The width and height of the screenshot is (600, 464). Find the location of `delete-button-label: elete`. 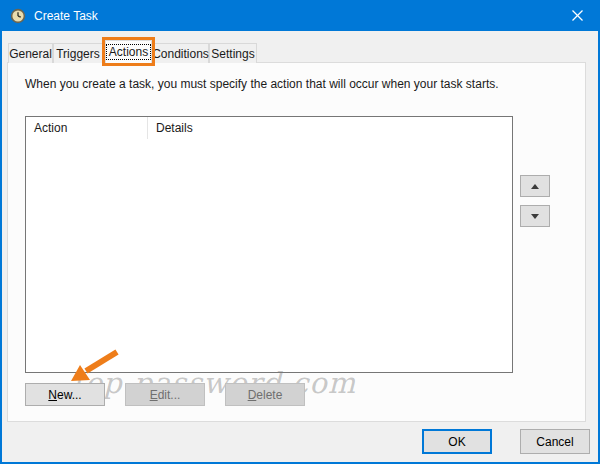

delete-button-label: elete is located at coordinates (269, 395).